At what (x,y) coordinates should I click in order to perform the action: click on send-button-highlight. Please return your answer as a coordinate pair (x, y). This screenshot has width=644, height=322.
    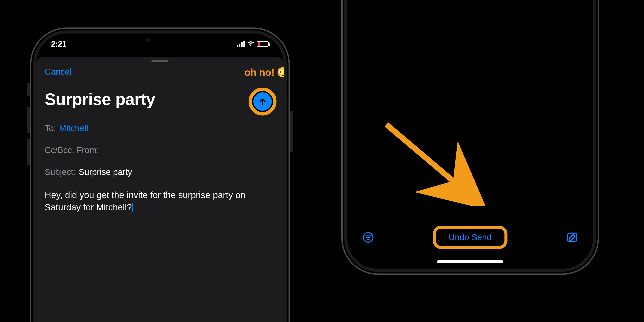
    Looking at the image, I should click on (262, 102).